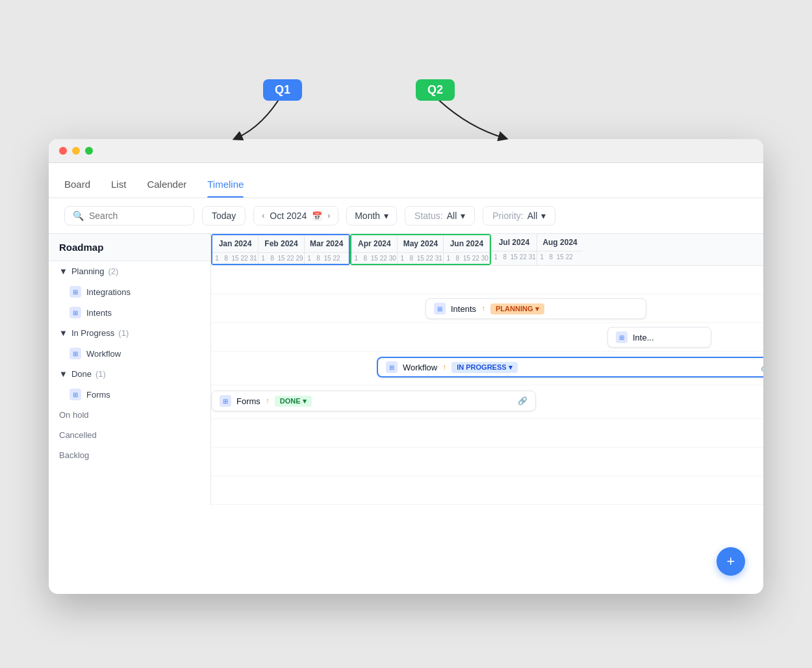 This screenshot has width=812, height=668. What do you see at coordinates (101, 374) in the screenshot?
I see `group-count-done: (1)` at bounding box center [101, 374].